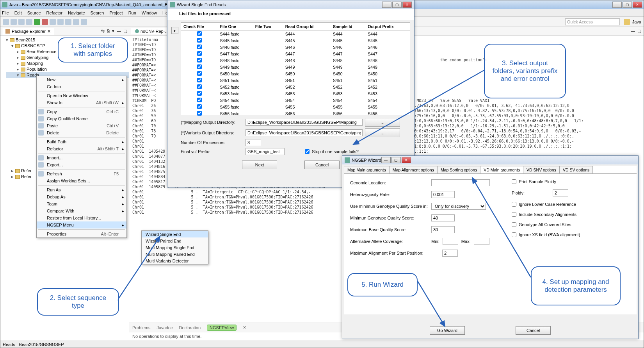  What do you see at coordinates (67, 70) in the screenshot?
I see `tree-node: ▸Population` at bounding box center [67, 70].